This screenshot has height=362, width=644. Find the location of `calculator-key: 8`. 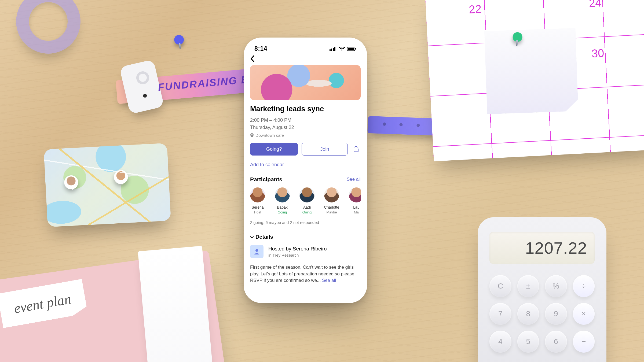

calculator-key: 8 is located at coordinates (528, 314).